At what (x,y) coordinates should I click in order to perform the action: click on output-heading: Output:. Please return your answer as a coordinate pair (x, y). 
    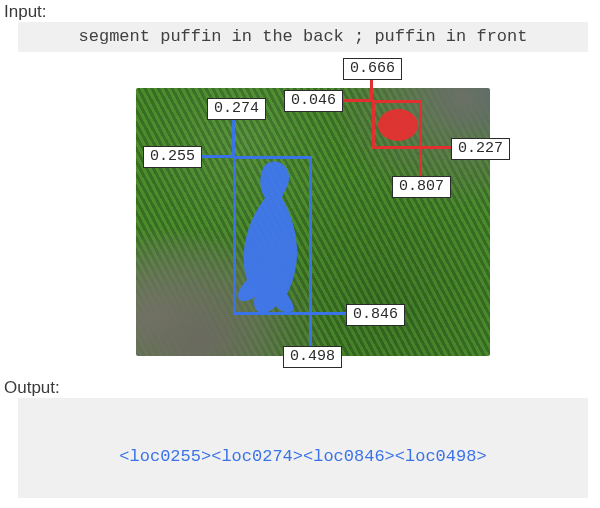
    Looking at the image, I should click on (32, 388).